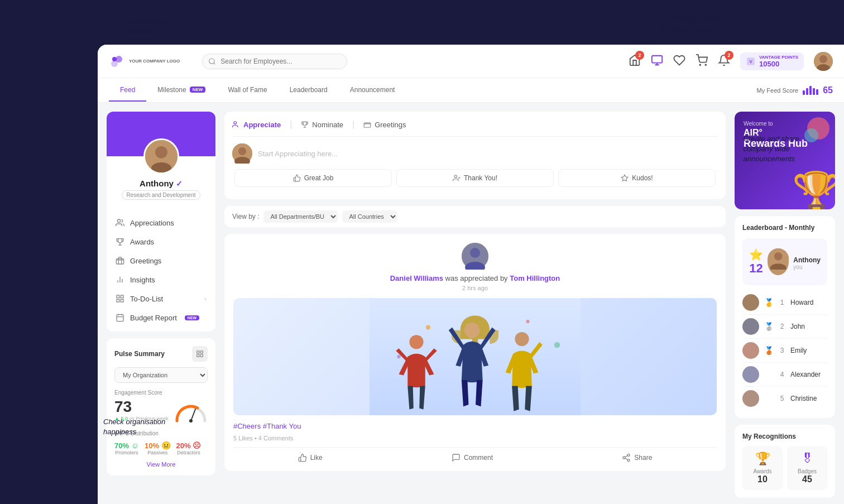 The image size is (844, 504). Describe the element at coordinates (475, 153) in the screenshot. I see `appreciate-input-row: Start Appreciating here...` at that location.